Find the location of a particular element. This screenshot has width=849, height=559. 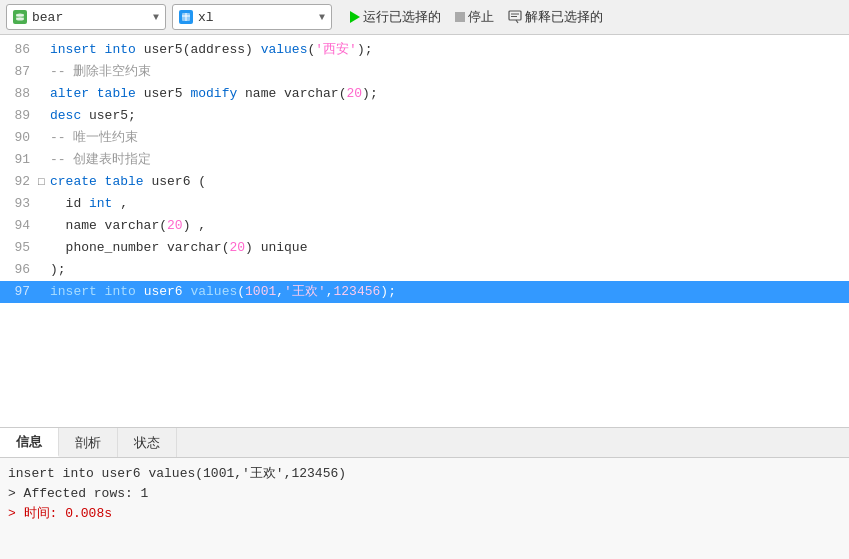

code-line-97: 97 insert into user6 values(1001,'王欢',12… is located at coordinates (424, 292).